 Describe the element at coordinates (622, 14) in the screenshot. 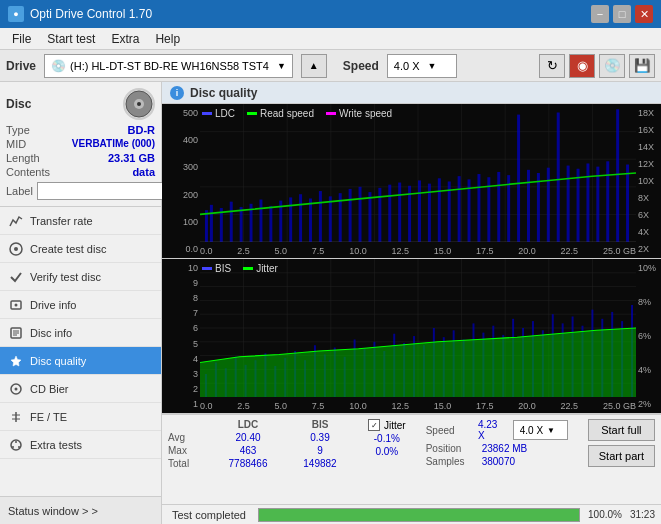

I see `window-controls: − □ ✕` at that location.